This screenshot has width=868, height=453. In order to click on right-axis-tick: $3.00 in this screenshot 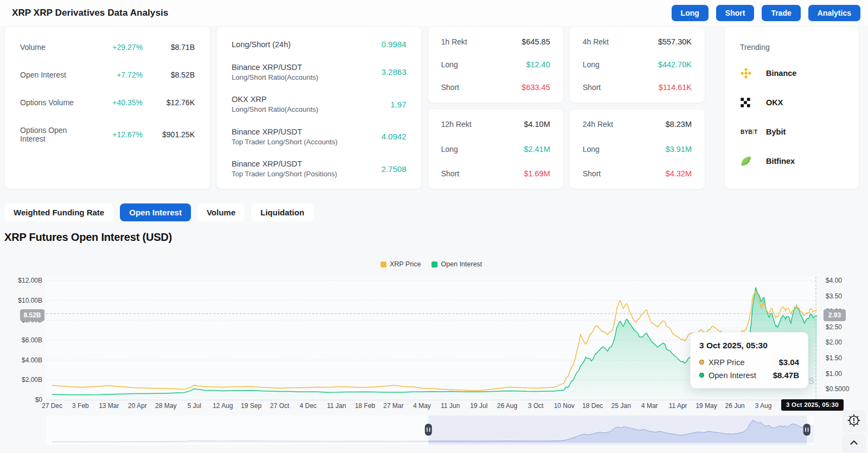, I will do `click(834, 311)`.